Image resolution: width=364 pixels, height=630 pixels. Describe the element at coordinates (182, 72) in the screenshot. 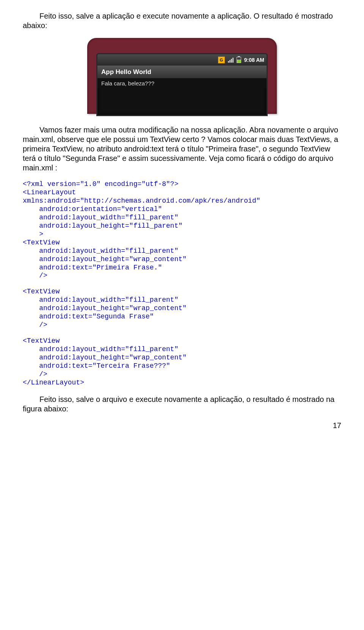

I see `app-title-bar: App Hello World` at that location.